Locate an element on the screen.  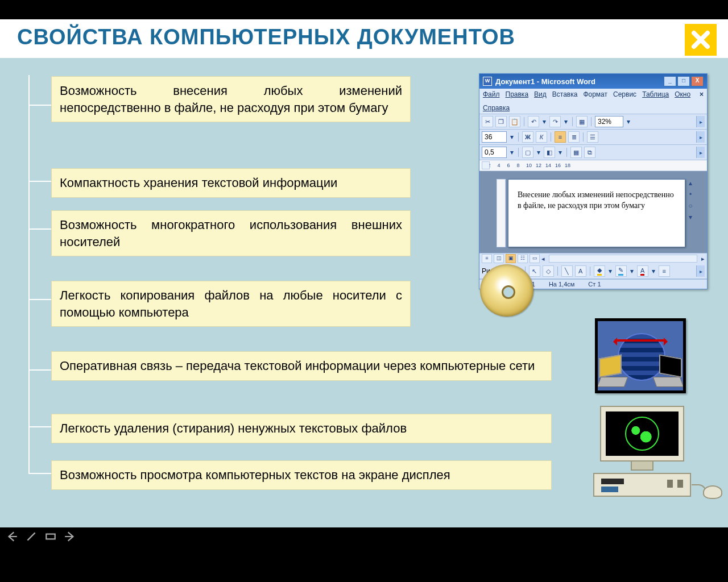
outline-view-icon: ☷ is located at coordinates (523, 259).